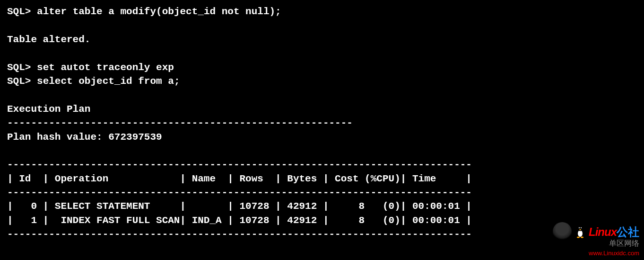 The image size is (644, 260). Describe the element at coordinates (580, 232) in the screenshot. I see `penguin-icon` at that location.